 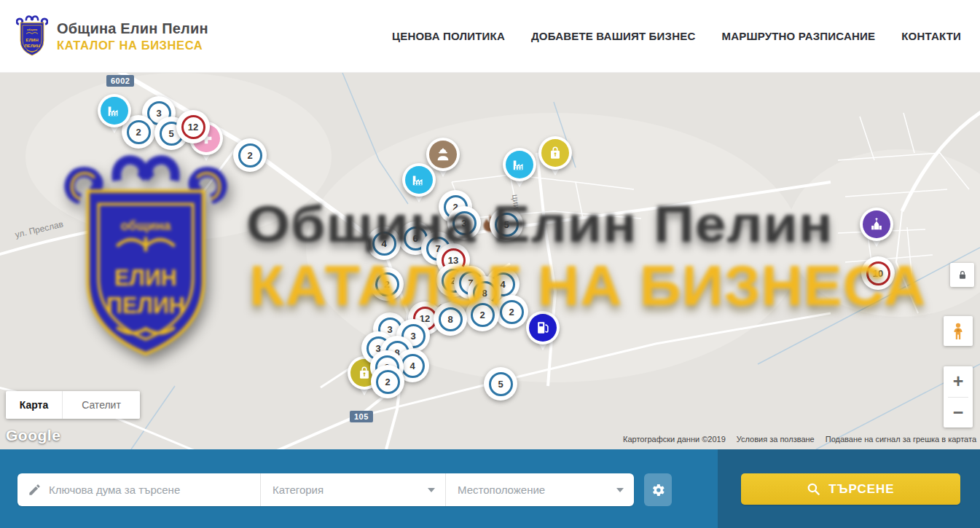 What do you see at coordinates (35, 489) in the screenshot?
I see `pencil-icon` at bounding box center [35, 489].